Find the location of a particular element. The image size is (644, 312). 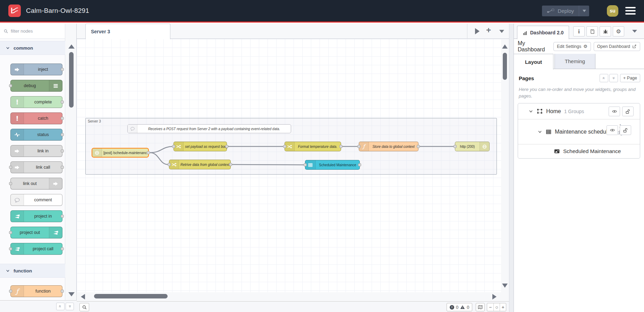

node-ui-table-scheduled-maintenance: Scheduled Maintenance is located at coordinates (332, 165).